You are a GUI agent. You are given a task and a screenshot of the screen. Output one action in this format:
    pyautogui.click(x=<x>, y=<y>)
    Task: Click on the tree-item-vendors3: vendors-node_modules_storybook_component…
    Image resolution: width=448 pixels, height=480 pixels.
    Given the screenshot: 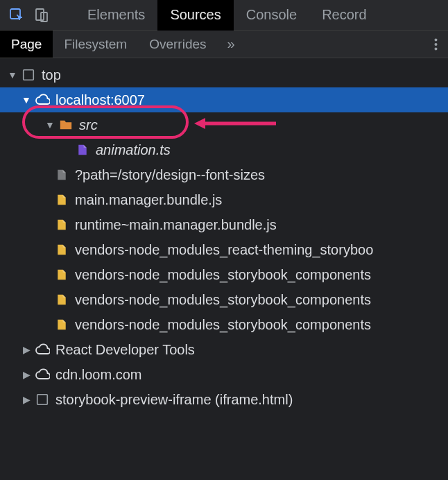 What is the action you would take?
    pyautogui.click(x=224, y=300)
    